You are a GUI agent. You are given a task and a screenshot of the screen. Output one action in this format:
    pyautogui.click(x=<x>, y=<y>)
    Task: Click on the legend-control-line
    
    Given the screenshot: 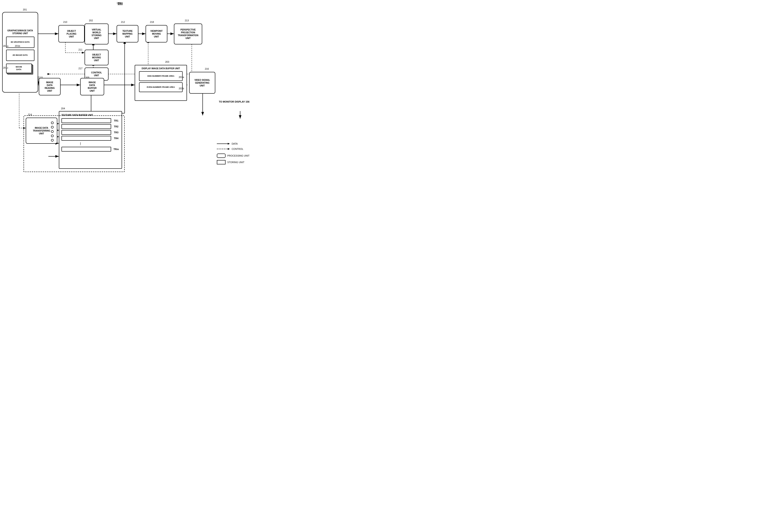 What is the action you would take?
    pyautogui.click(x=223, y=149)
    